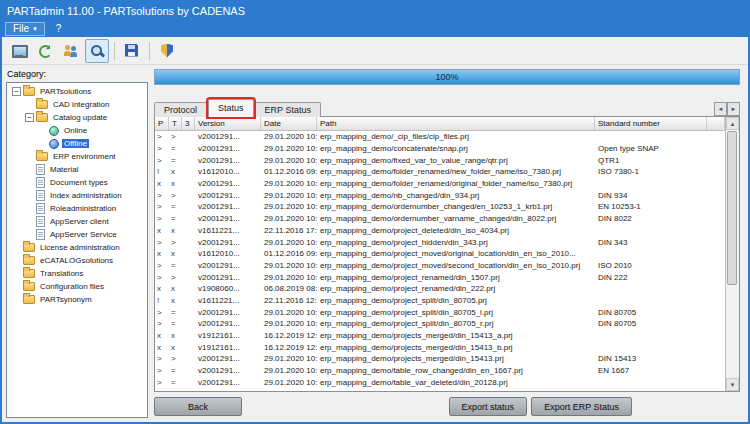  Describe the element at coordinates (447, 77) in the screenshot. I see `progress-value: 100%` at that location.